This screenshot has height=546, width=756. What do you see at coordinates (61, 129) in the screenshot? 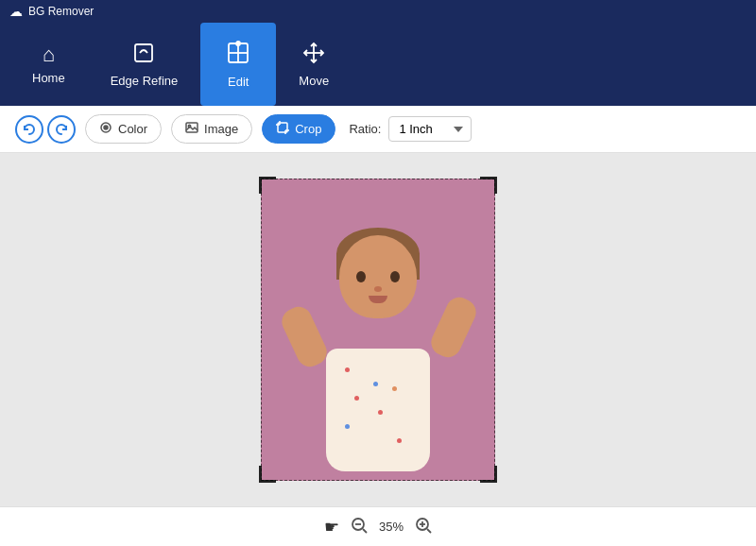
I see `redo-button` at bounding box center [61, 129].